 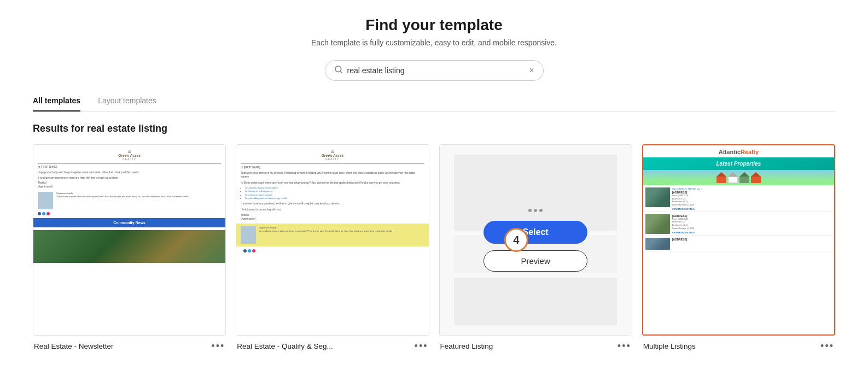 What do you see at coordinates (421, 346) in the screenshot?
I see `template-more-2: •••` at bounding box center [421, 346].